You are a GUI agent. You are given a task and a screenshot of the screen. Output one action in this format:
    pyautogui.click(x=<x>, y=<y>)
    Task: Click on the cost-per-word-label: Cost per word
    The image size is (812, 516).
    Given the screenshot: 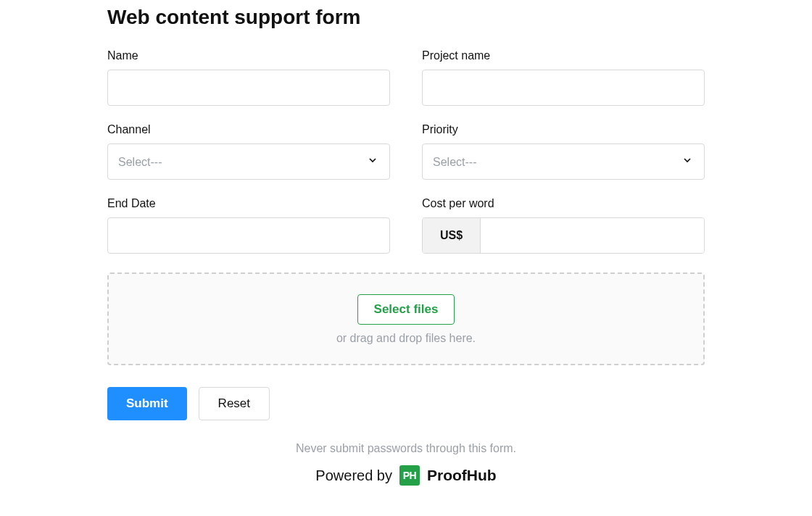 What is the action you would take?
    pyautogui.click(x=563, y=204)
    